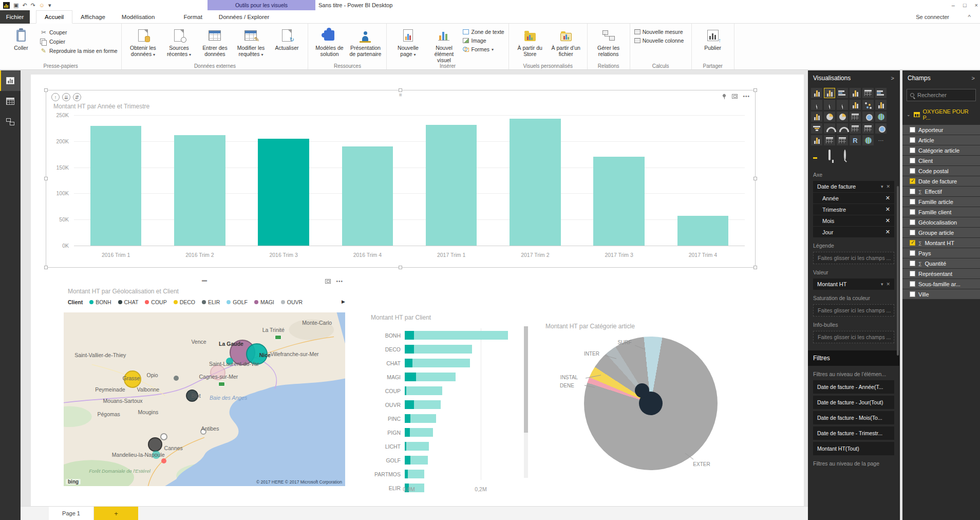  What do you see at coordinates (746, 97) in the screenshot?
I see `more-options-icon: •••` at bounding box center [746, 97].